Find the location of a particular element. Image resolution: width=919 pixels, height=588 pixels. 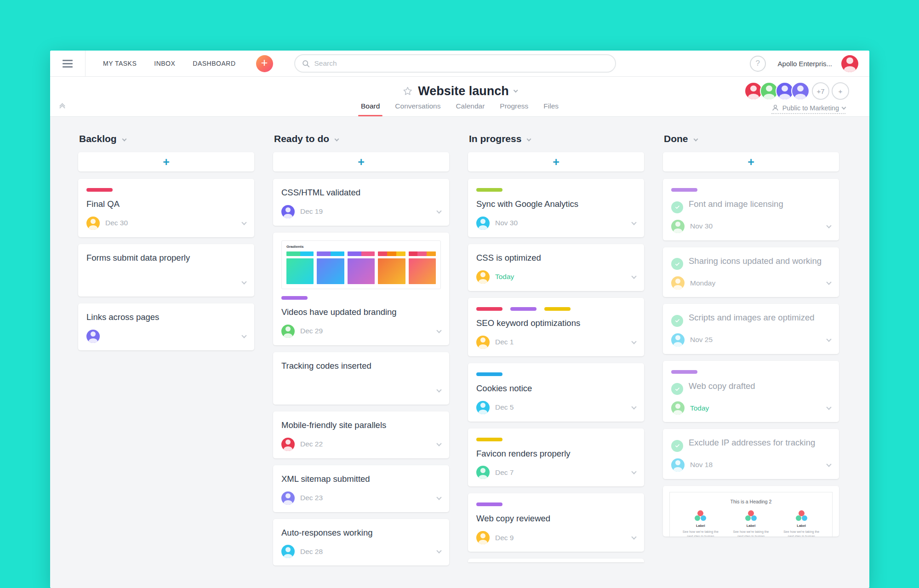

search-icon is located at coordinates (306, 63).